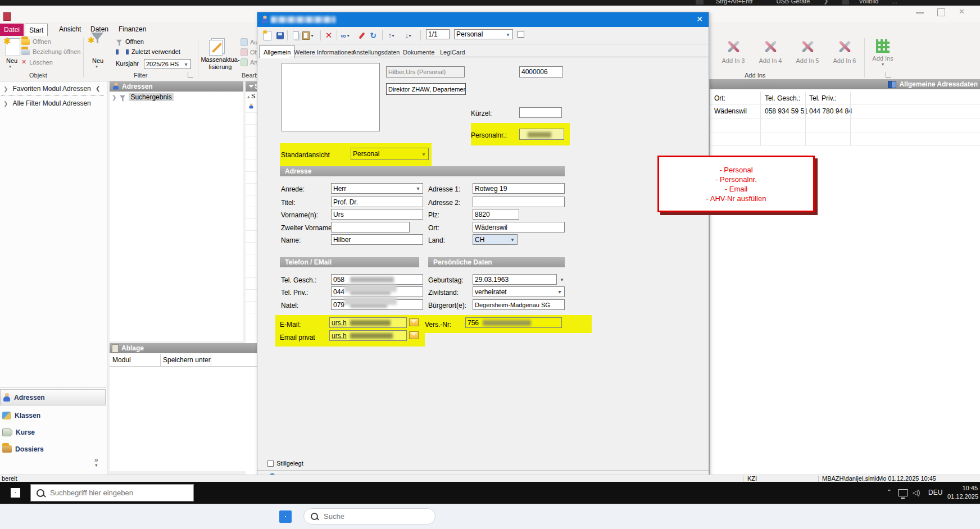 This screenshot has width=980, height=529. I want to click on view-select: Personal, so click(483, 34).